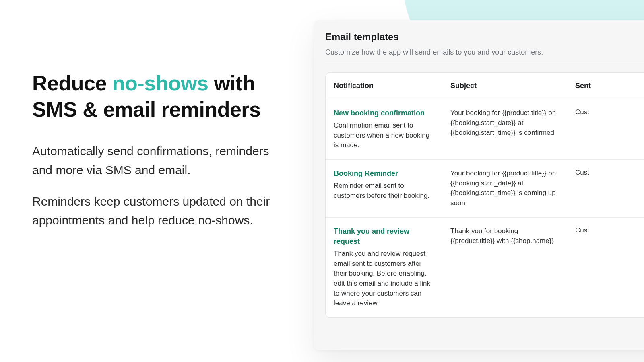 Image resolution: width=644 pixels, height=362 pixels. I want to click on divider, so click(485, 64).